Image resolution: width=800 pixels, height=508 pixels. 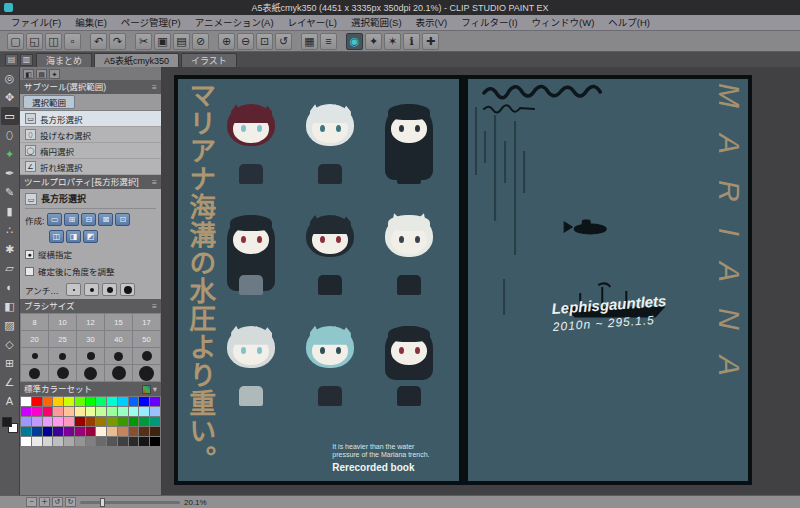 I want to click on move-tool-icon: ✥, so click(x=10, y=97).